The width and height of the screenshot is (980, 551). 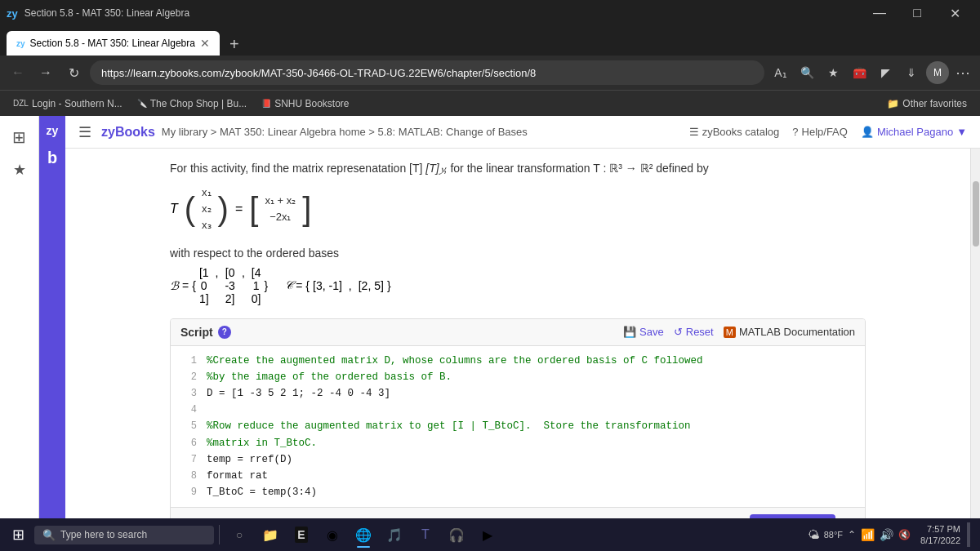 I want to click on taskbar-search-text: Type here to search, so click(x=104, y=535).